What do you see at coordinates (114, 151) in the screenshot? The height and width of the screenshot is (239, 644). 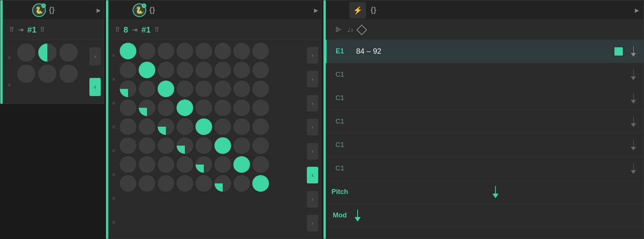 I see `row-x-5: ×` at bounding box center [114, 151].